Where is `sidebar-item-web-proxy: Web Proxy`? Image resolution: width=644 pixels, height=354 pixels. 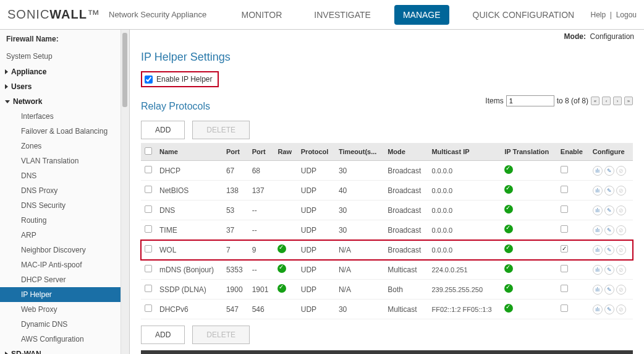
sidebar-item-web-proxy: Web Proxy is located at coordinates (61, 309).